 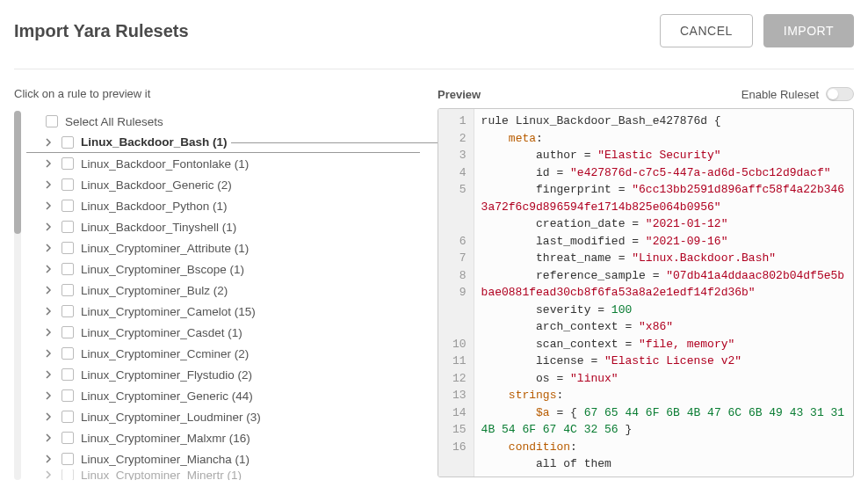 I want to click on rule-label: Linux_Cryptominer_Minertr (1), so click(x=162, y=475).